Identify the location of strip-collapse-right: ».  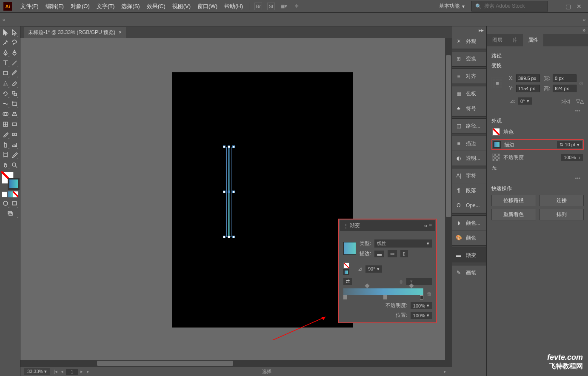
(584, 20).